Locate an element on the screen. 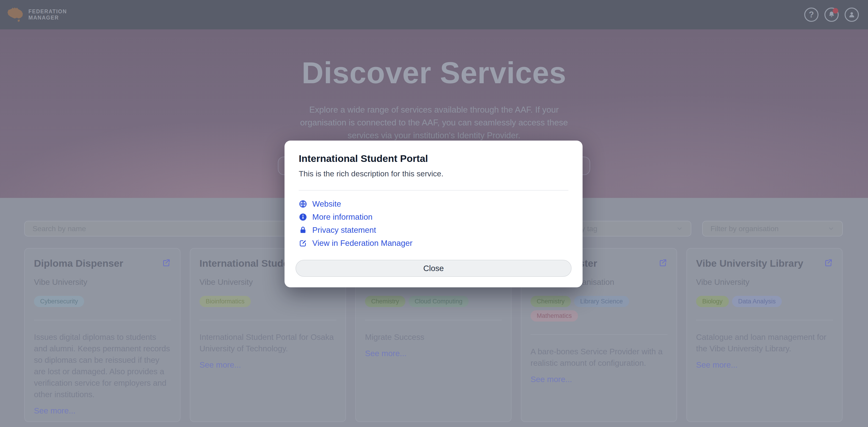 The height and width of the screenshot is (427, 868). service-description: Catalogue and loan management for the Vi… is located at coordinates (765, 343).